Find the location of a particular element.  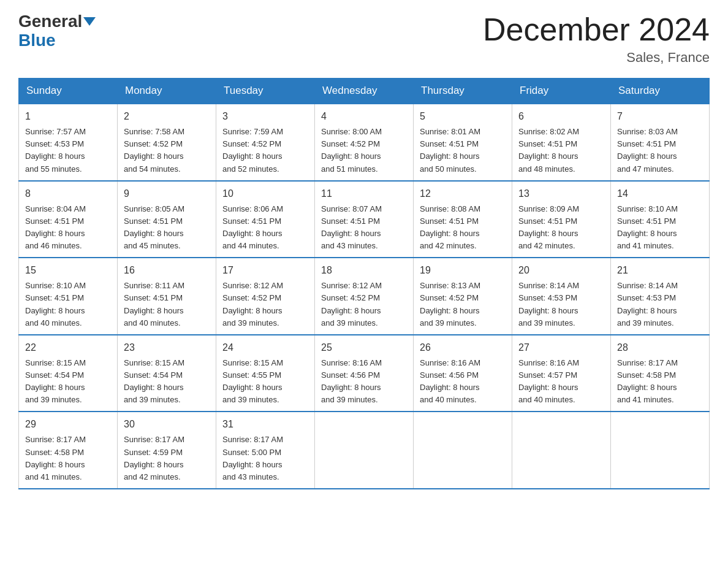

column-header-tuesday: Tuesday is located at coordinates (266, 91).